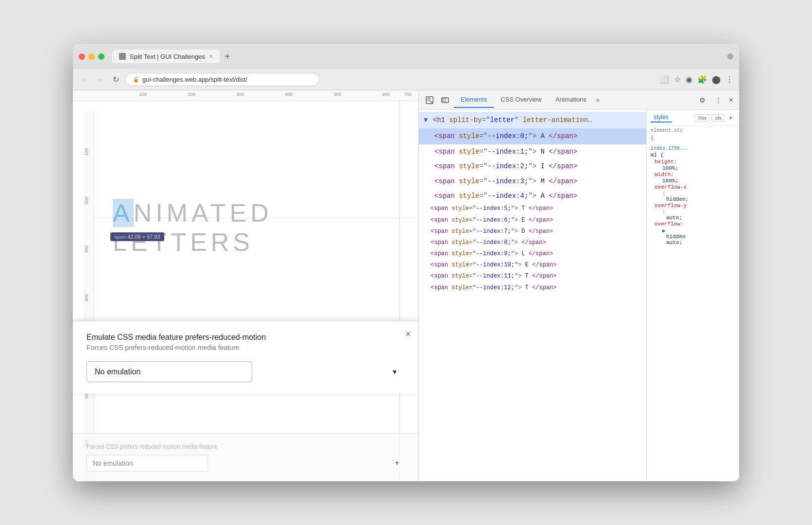  I want to click on styles-content: element.sty { index.175b... ml { height:…, so click(693, 303).